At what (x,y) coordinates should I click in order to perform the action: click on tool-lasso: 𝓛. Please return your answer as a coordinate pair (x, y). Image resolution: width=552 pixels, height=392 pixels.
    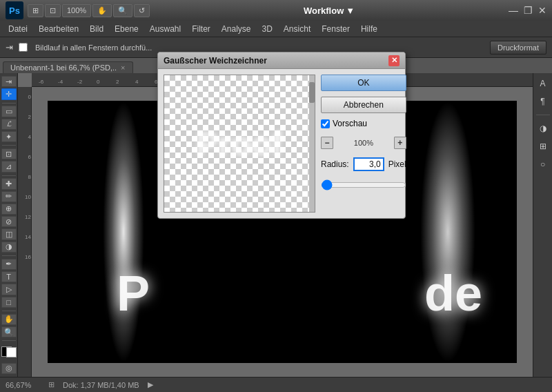
    Looking at the image, I should click on (9, 124).